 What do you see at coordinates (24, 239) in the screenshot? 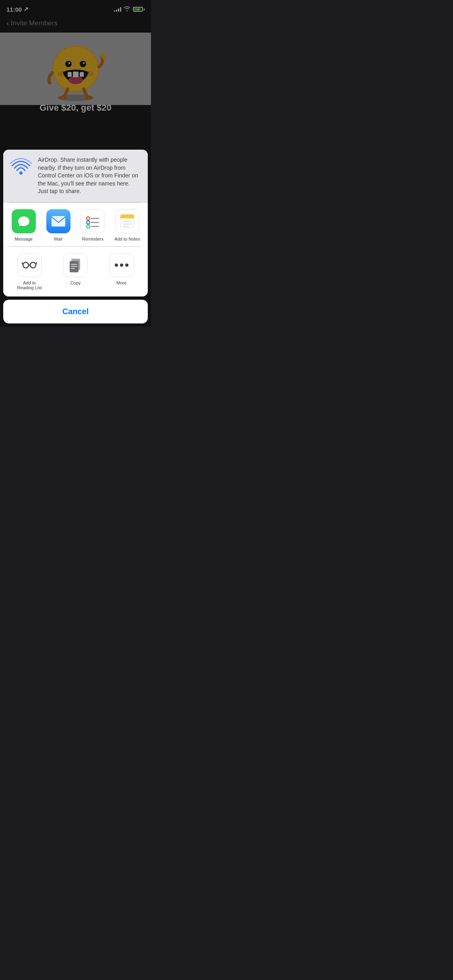
I see `message-app-label: Message` at bounding box center [24, 239].